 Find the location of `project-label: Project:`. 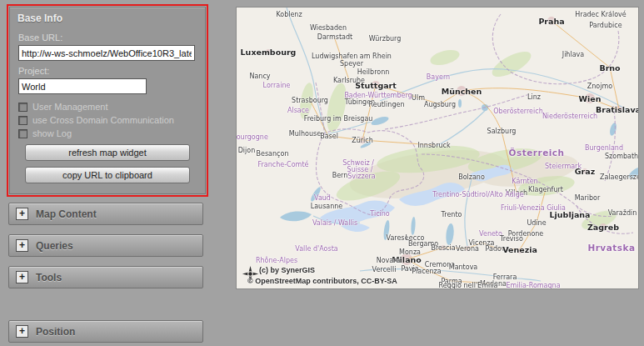

project-label: Project: is located at coordinates (107, 71).